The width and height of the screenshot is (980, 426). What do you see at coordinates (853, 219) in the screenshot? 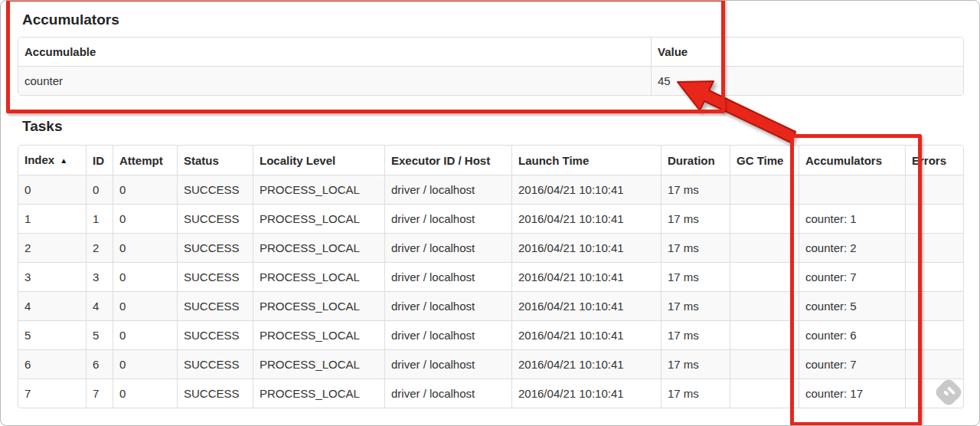
I see `table-cell: counter: 1` at bounding box center [853, 219].